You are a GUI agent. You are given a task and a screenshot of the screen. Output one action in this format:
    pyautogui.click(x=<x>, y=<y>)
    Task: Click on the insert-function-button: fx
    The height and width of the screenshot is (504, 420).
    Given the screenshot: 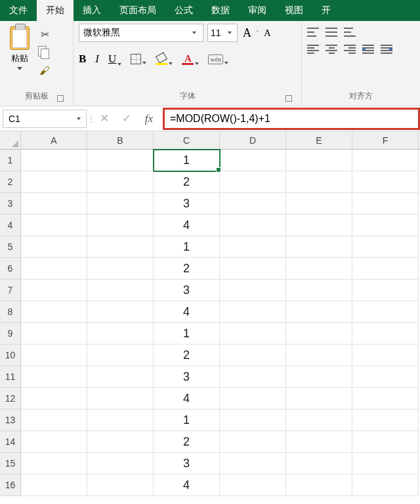 What is the action you would take?
    pyautogui.click(x=149, y=119)
    